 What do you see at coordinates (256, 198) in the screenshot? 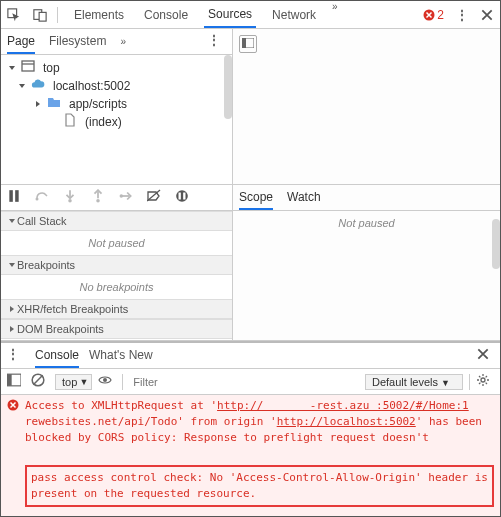
I see `tab-scope: Scope` at bounding box center [256, 198].